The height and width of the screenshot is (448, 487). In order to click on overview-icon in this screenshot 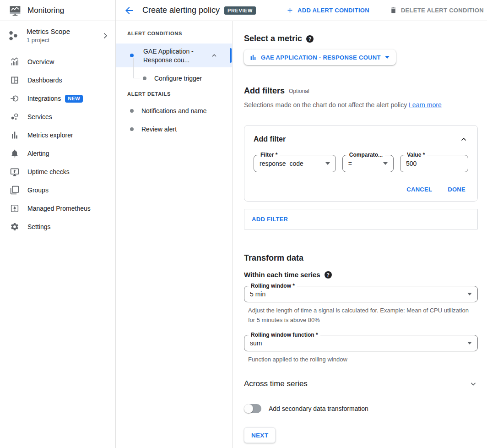, I will do `click(15, 62)`.